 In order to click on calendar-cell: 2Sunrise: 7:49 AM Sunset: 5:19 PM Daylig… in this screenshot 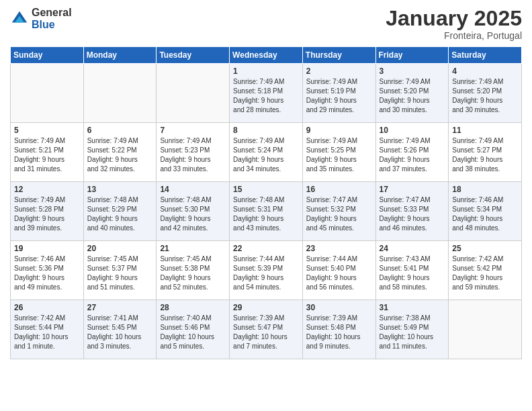, I will do `click(339, 93)`.